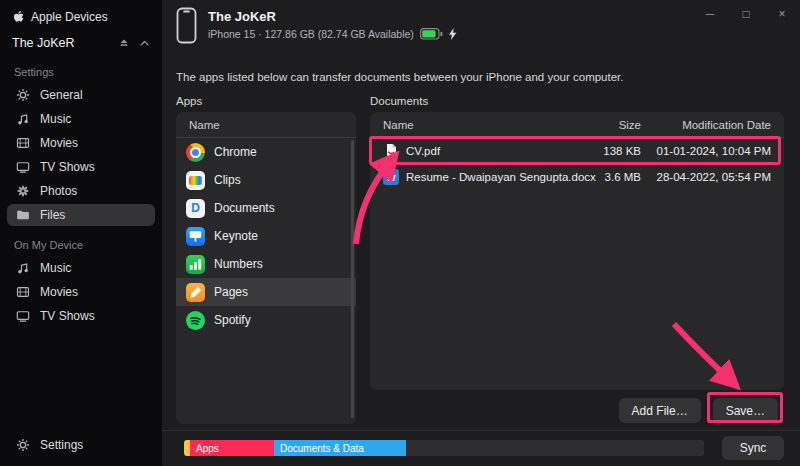  Describe the element at coordinates (577, 125) in the screenshot. I see `documents-table-header: Name Size Modification Date` at that location.